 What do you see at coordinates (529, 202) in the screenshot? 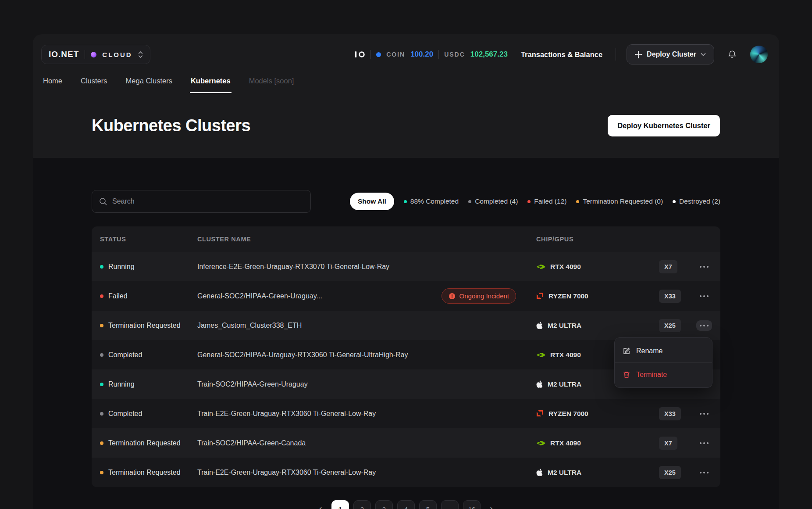
I see `red-dot-icon` at bounding box center [529, 202].